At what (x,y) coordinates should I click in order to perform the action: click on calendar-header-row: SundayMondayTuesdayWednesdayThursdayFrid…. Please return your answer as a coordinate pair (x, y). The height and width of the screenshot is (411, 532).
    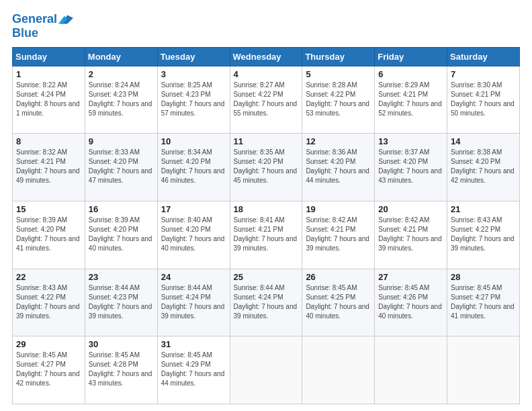
    Looking at the image, I should click on (266, 56).